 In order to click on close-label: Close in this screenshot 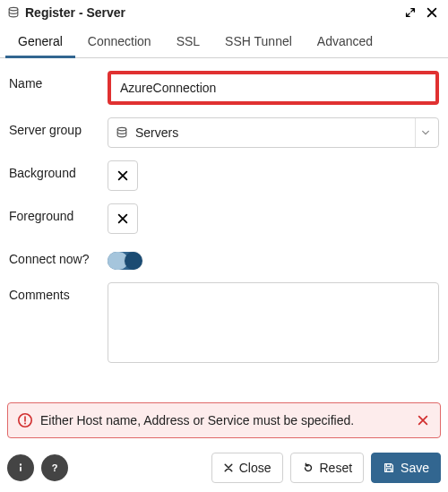, I will do `click(255, 468)`.